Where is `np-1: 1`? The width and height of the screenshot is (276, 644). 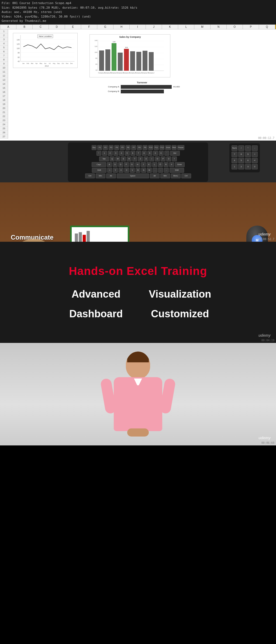
np-1: 1 is located at coordinates (234, 167).